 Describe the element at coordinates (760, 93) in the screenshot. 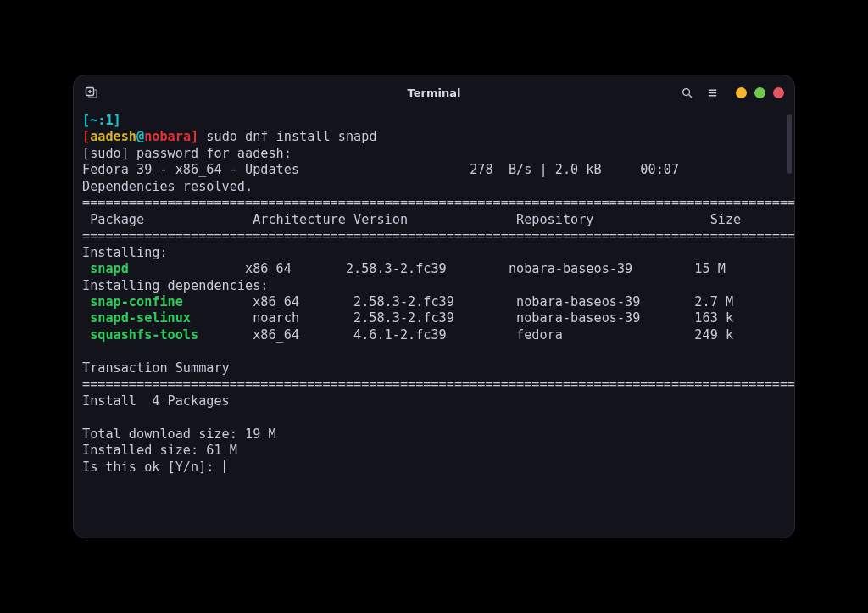

I see `maximize-button` at that location.